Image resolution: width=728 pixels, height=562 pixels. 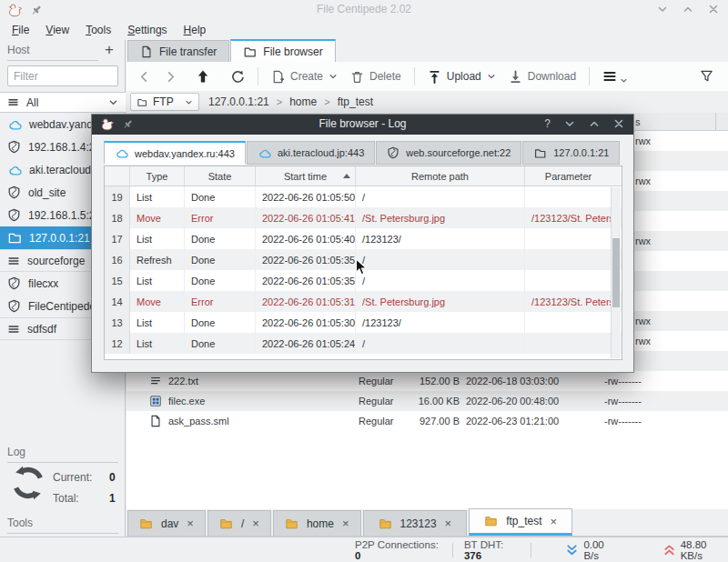 What do you see at coordinates (63, 526) in the screenshot?
I see `tools-section-header: Tools` at bounding box center [63, 526].